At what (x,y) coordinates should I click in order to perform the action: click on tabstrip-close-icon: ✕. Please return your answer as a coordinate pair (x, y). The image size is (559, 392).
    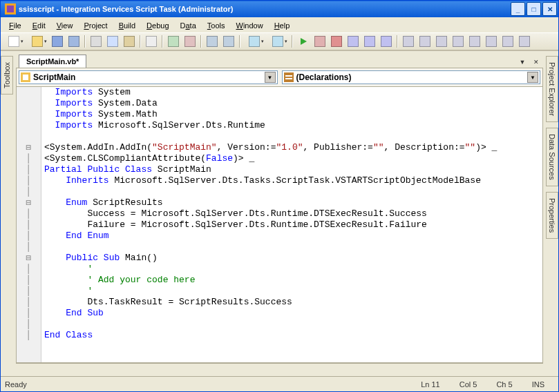
    Looking at the image, I should click on (536, 62).